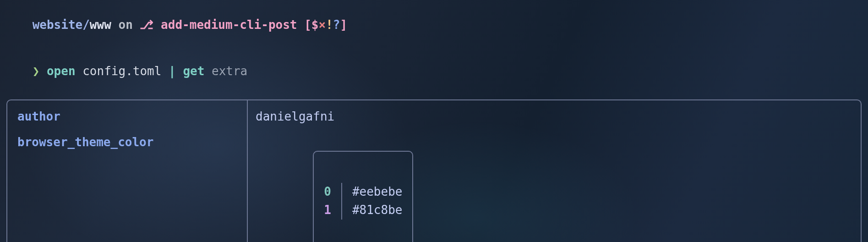 Image resolution: width=868 pixels, height=242 pixels. I want to click on key-author: author, so click(132, 117).